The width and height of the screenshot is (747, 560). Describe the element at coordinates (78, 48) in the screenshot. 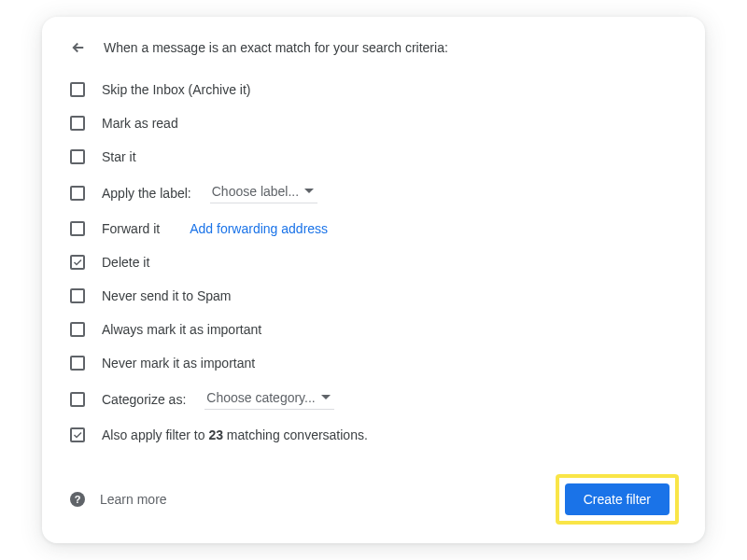

I see `back-arrow-icon` at that location.